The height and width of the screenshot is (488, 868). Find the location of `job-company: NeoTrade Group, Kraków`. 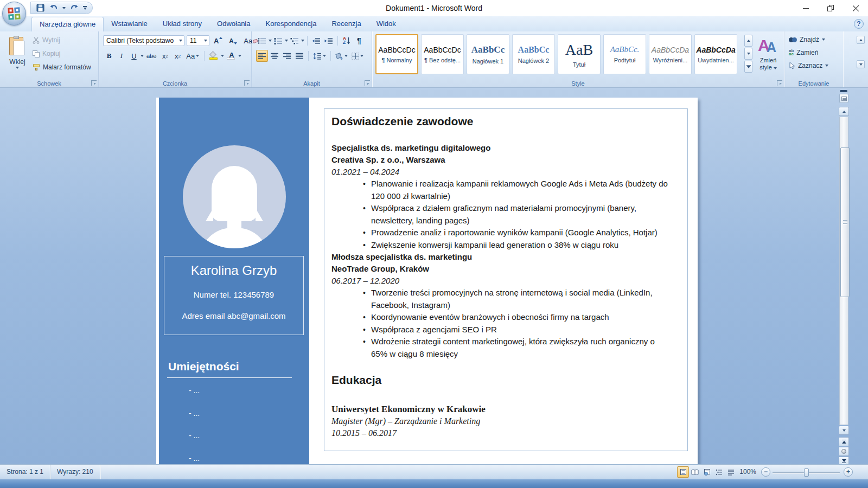

job-company: NeoTrade Group, Kraków is located at coordinates (505, 269).